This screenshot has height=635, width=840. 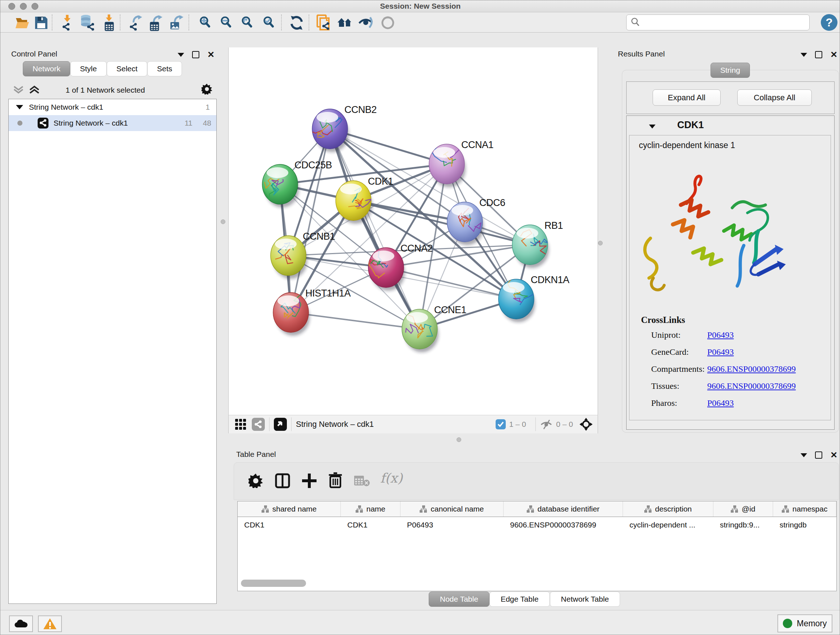 I want to click on table-cell: 9606.ENSP00000378699, so click(x=563, y=525).